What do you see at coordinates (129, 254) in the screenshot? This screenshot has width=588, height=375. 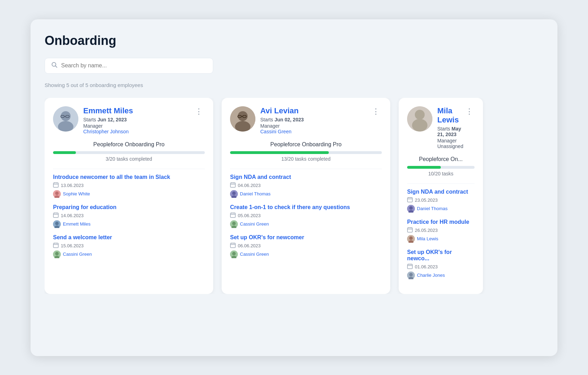 I see `task-assignee-emmett-2: Cassini Green` at bounding box center [129, 254].